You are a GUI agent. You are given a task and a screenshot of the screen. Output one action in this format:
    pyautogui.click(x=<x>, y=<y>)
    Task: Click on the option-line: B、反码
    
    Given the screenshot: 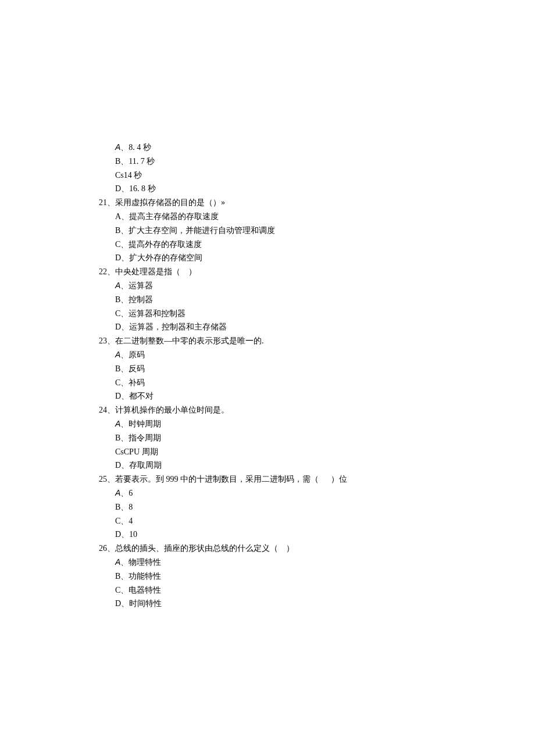 What is the action you would take?
    pyautogui.click(x=268, y=369)
    